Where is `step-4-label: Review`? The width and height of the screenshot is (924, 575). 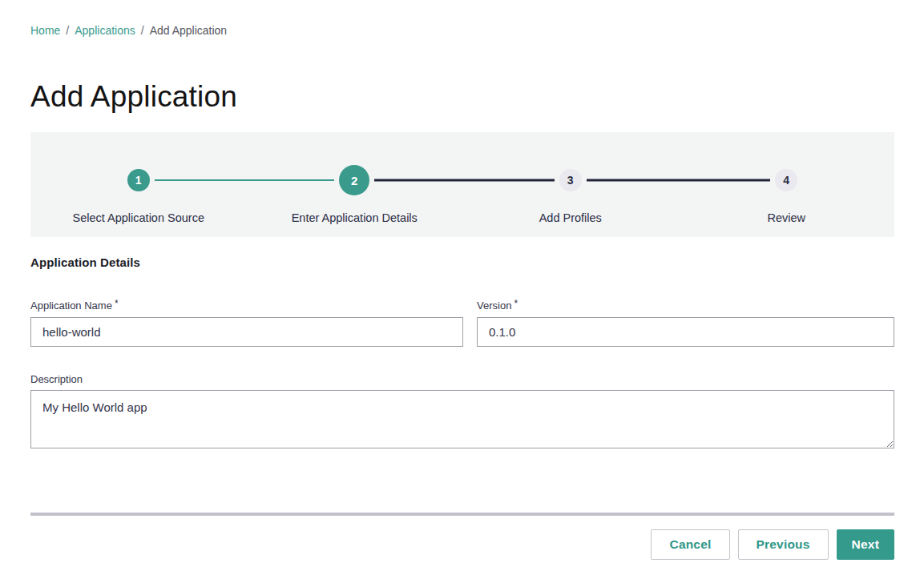
step-4-label: Review is located at coordinates (786, 218).